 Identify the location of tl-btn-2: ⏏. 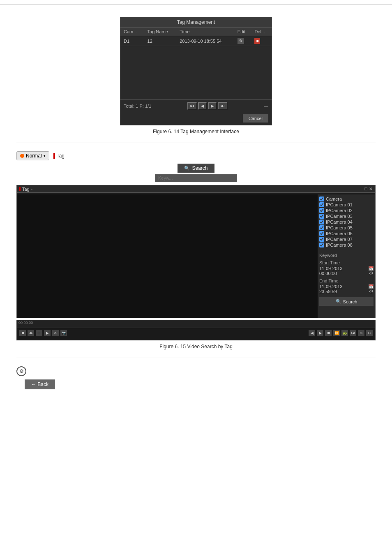
(31, 333).